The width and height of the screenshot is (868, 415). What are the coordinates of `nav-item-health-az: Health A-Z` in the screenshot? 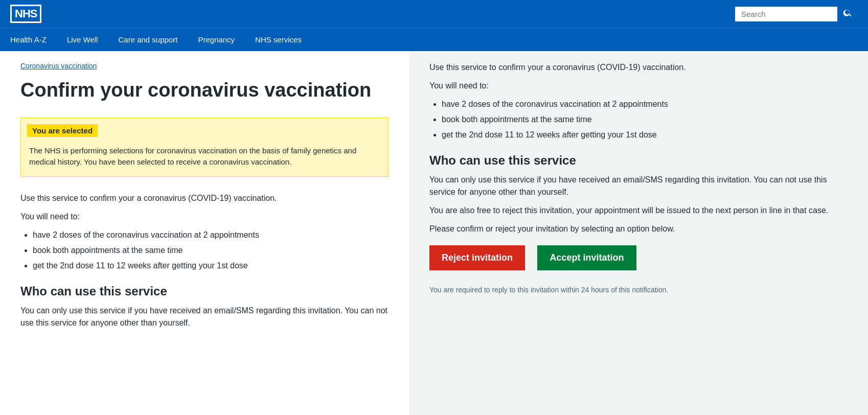 It's located at (29, 40).